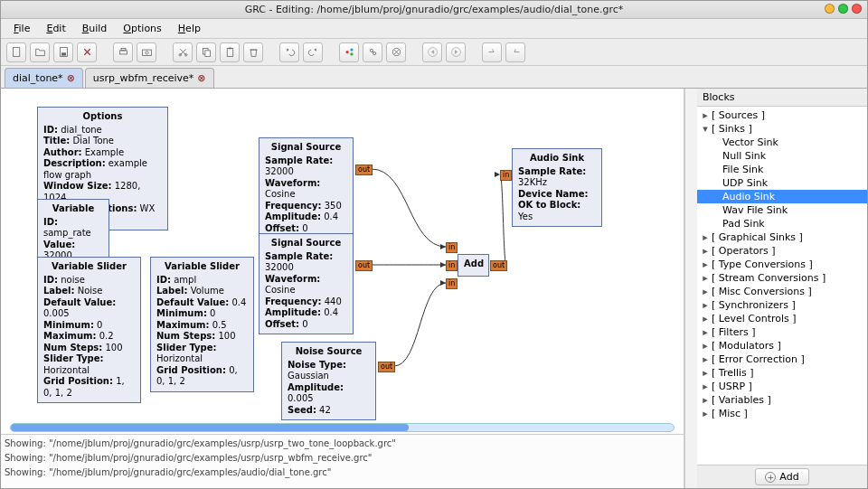  What do you see at coordinates (857, 9) in the screenshot?
I see `close-button` at bounding box center [857, 9].